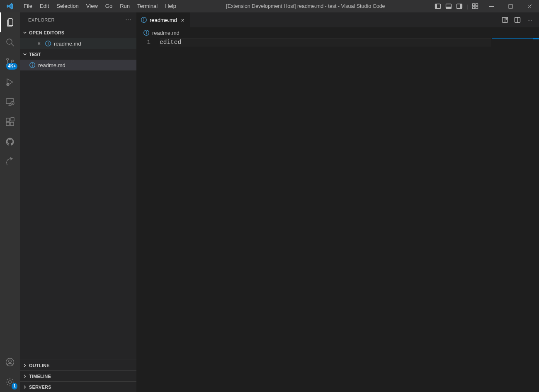  Describe the element at coordinates (44, 6) in the screenshot. I see `menu-item-edit: Edit` at that location.